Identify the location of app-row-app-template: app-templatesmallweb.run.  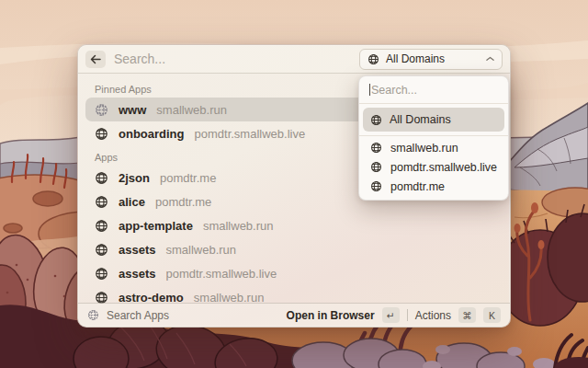
(294, 225).